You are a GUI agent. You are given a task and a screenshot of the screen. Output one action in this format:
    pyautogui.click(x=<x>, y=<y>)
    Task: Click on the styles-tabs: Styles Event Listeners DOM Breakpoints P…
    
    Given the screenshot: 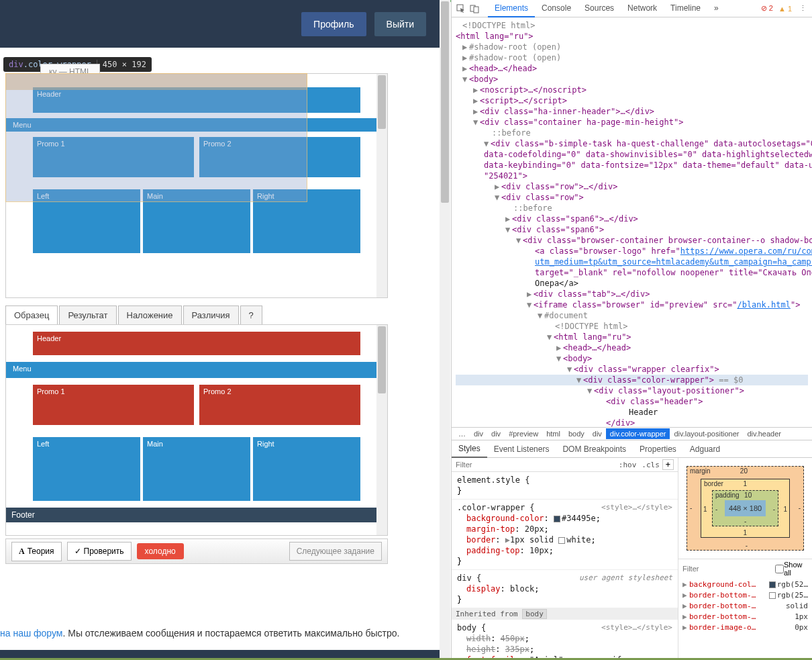 What is the action you would take?
    pyautogui.click(x=632, y=449)
    